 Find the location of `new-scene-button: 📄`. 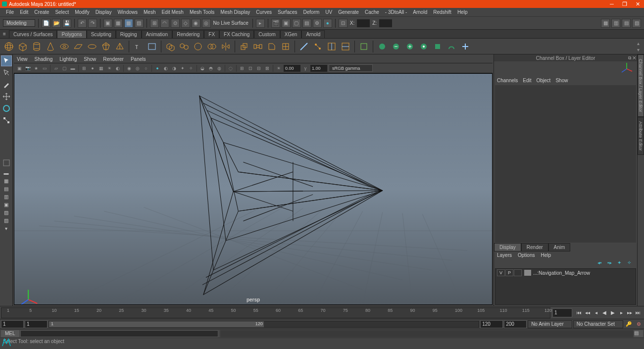

new-scene-button: 📄 is located at coordinates (46, 23).